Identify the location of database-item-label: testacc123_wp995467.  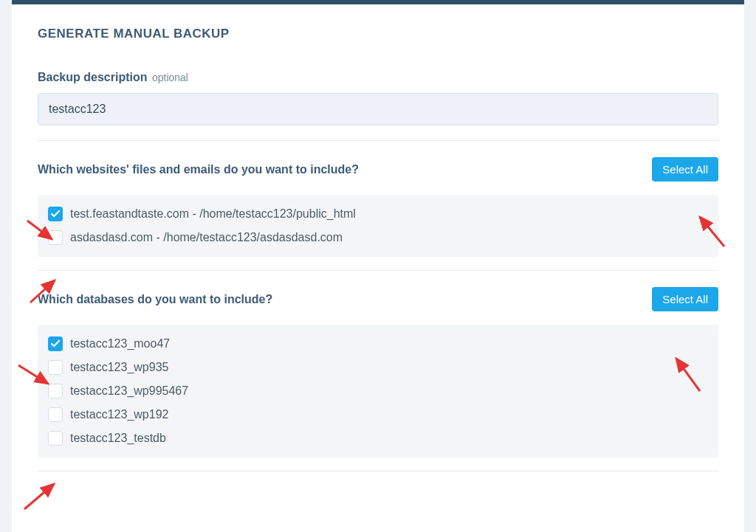
(129, 391).